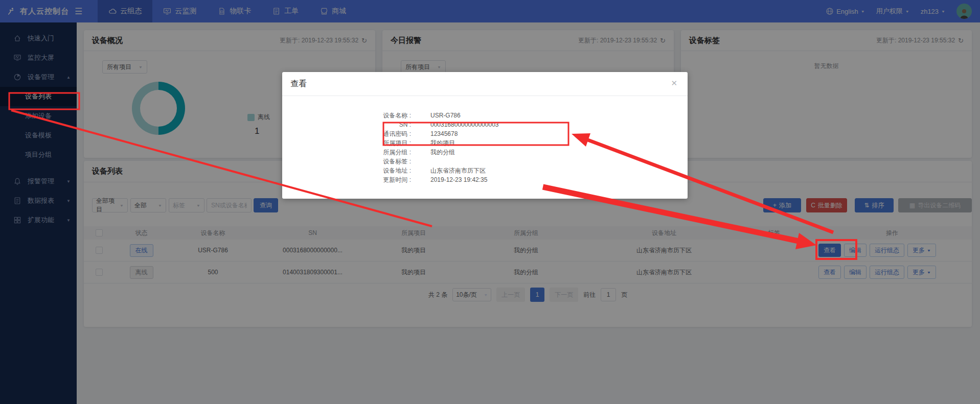  I want to click on field-value: 12345678, so click(444, 134).